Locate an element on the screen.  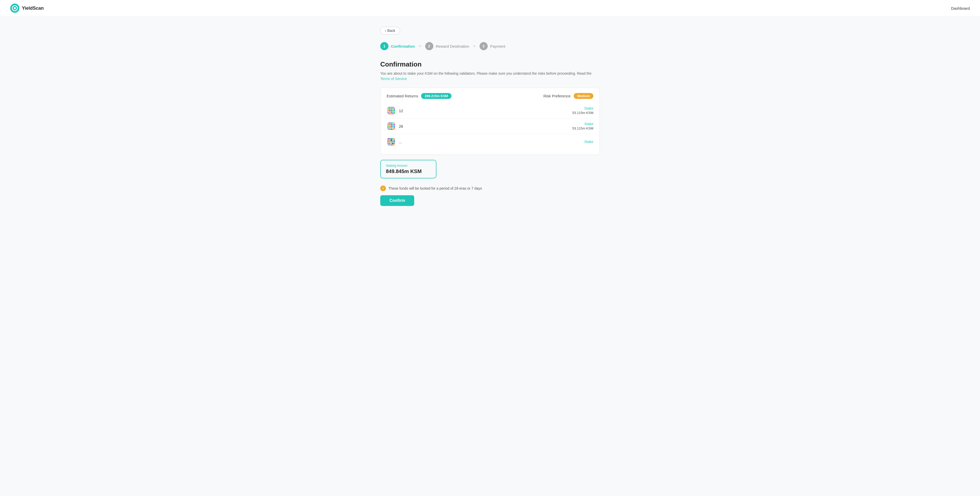
confirm-button: Confirm is located at coordinates (397, 201).